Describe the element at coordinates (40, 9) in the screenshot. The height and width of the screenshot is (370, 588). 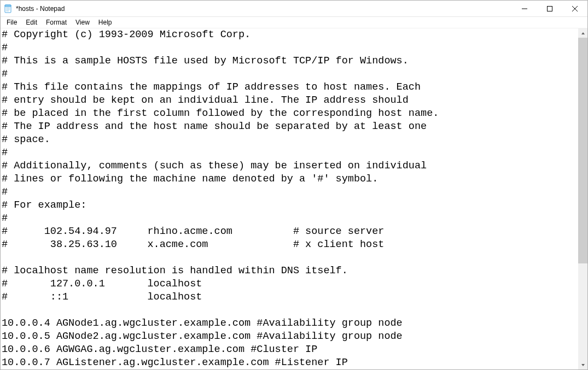
I see `window-title: *hosts - Notepad` at that location.